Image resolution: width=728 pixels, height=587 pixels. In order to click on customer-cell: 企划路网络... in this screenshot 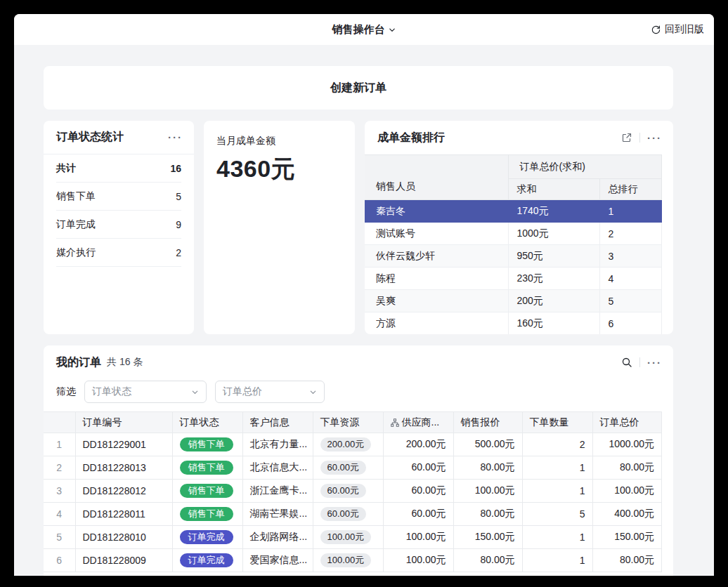, I will do `click(278, 538)`.